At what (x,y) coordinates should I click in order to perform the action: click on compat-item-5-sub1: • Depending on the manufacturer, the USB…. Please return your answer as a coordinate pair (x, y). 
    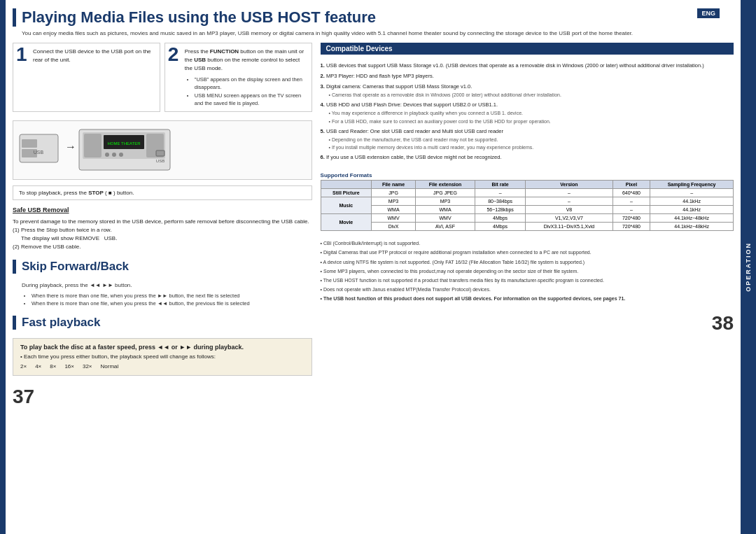
    Looking at the image, I should click on (531, 140).